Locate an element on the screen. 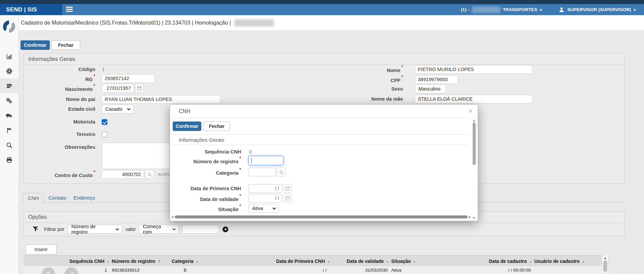 The image size is (644, 274). app-brand: SEND | SIS is located at coordinates (22, 9).